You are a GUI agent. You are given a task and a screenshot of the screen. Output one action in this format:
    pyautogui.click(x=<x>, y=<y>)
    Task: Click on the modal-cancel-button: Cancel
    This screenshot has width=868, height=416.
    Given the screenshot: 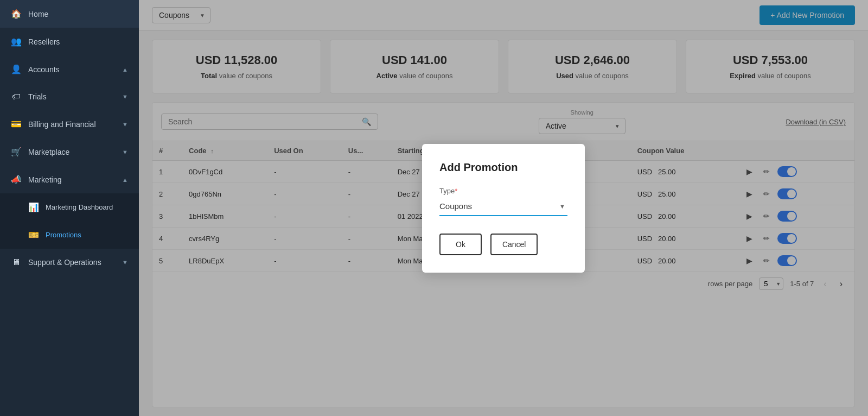 What is the action you would take?
    pyautogui.click(x=514, y=244)
    